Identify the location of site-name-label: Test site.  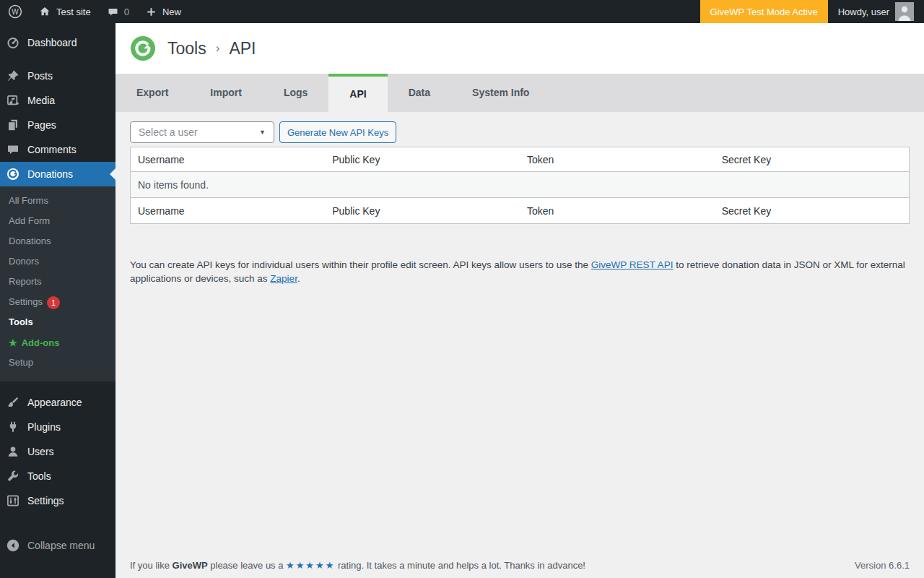
(74, 12).